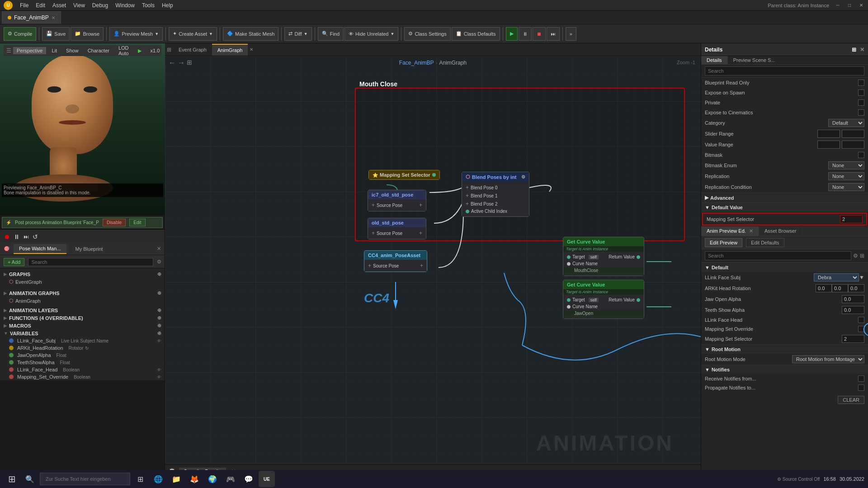 The image size is (868, 488). I want to click on anim-graphs-header: ▶ ANIMATION GRAPHS ⊕, so click(82, 293).